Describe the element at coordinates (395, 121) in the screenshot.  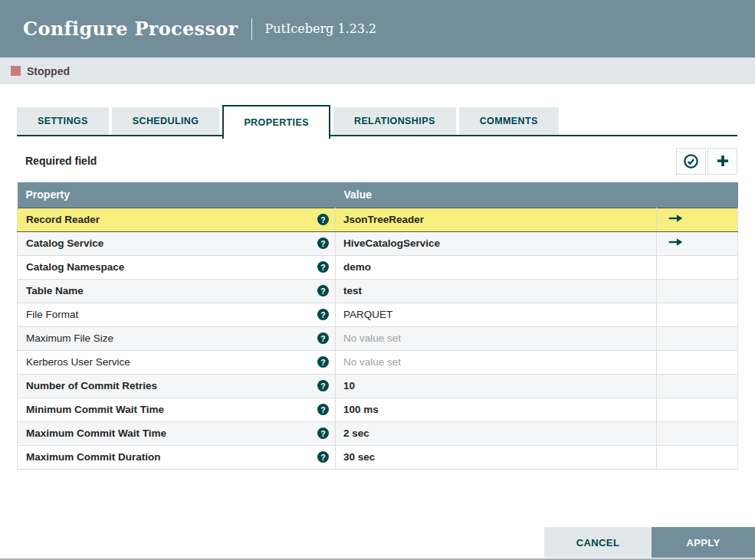
I see `tab-relationships: RELATIONSHIPS` at that location.